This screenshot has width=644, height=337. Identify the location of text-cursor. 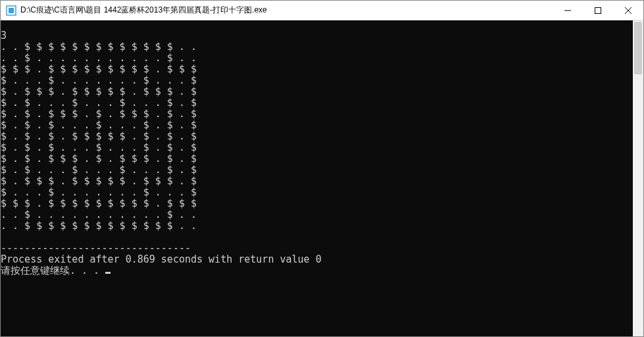
(108, 272).